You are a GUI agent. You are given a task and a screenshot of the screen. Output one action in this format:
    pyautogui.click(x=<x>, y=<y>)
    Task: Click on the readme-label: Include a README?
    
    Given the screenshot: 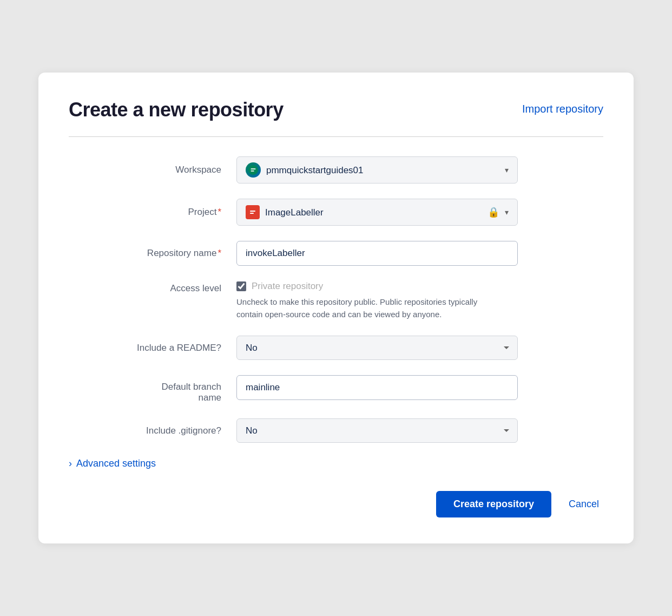 What is the action you would take?
    pyautogui.click(x=153, y=348)
    